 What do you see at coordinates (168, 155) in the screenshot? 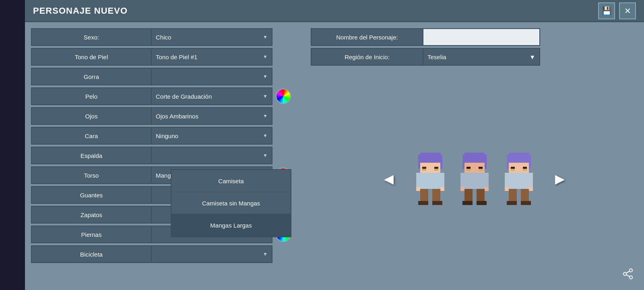
I see `espalda-row: Espalda ▼` at bounding box center [168, 155].